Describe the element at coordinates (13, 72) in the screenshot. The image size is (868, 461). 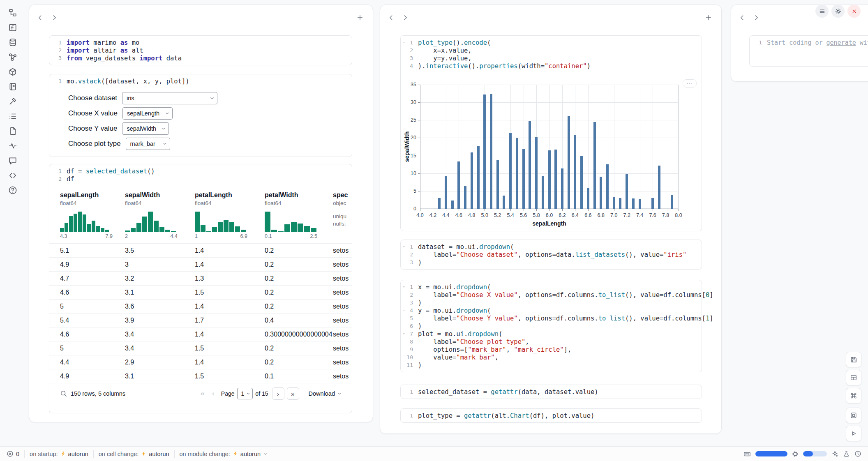
I see `package-icon` at that location.